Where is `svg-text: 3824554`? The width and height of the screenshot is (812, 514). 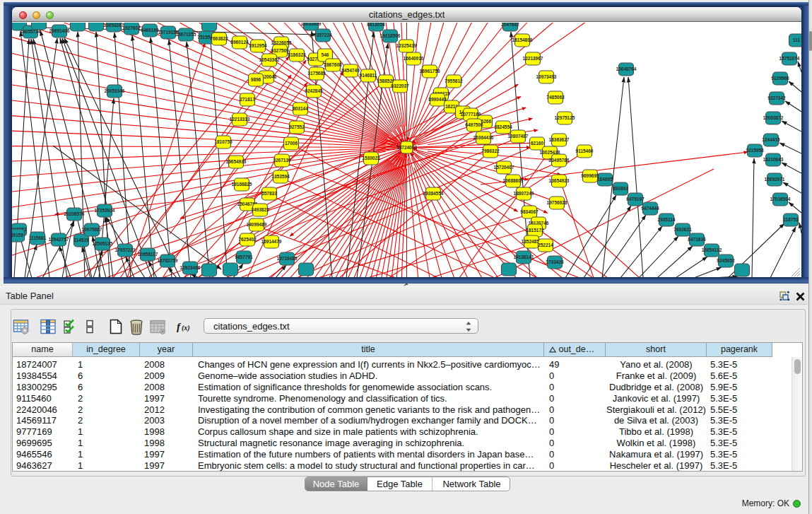 svg-text: 3824554 is located at coordinates (503, 127).